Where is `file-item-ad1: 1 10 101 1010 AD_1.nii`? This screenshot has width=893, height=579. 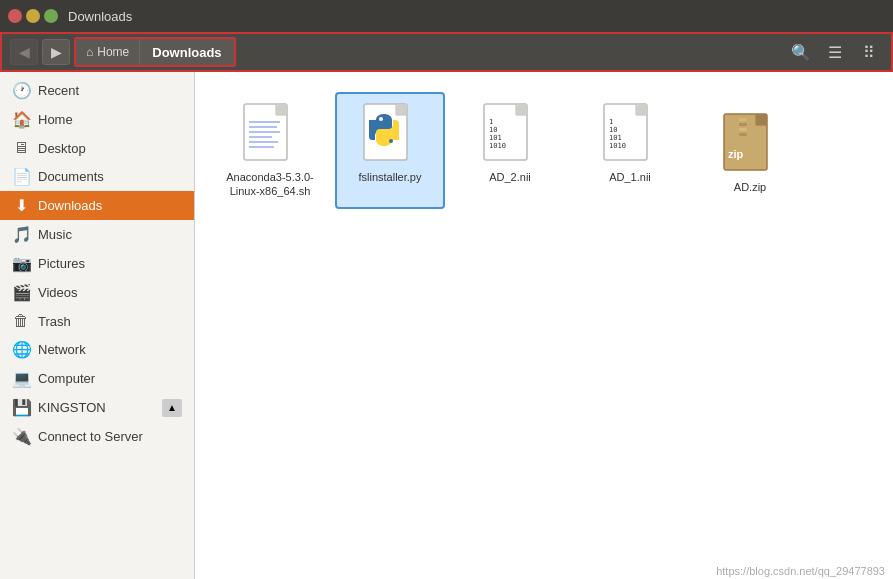
file-item-ad1: 1 10 101 1010 AD_1.nii is located at coordinates (630, 150).